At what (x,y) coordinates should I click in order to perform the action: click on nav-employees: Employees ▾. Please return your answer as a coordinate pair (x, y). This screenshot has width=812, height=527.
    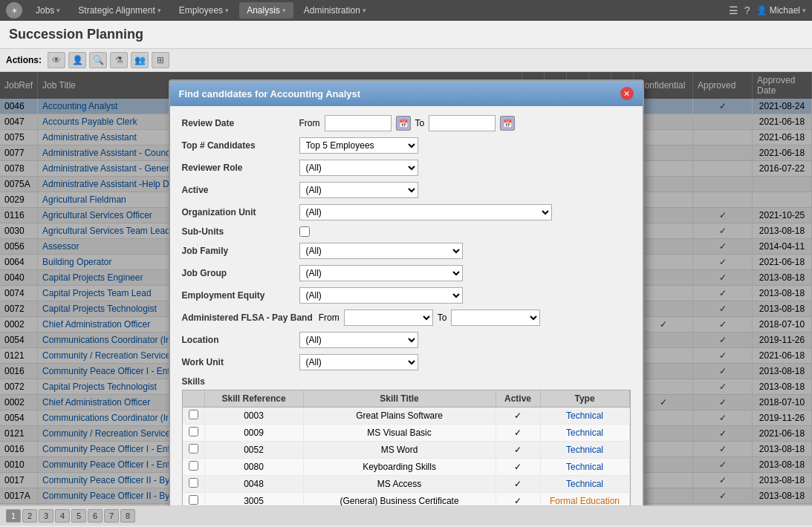
    Looking at the image, I should click on (204, 10).